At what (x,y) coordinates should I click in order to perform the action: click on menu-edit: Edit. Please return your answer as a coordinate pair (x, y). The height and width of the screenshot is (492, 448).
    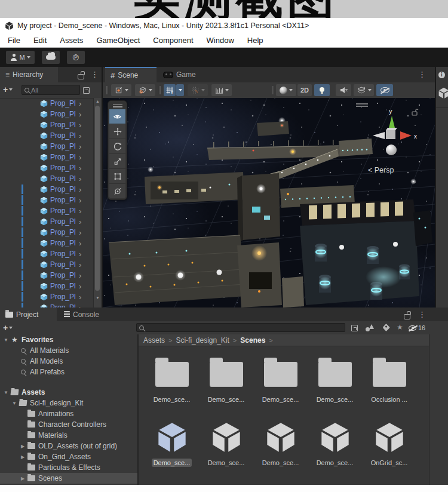
    Looking at the image, I should click on (40, 41).